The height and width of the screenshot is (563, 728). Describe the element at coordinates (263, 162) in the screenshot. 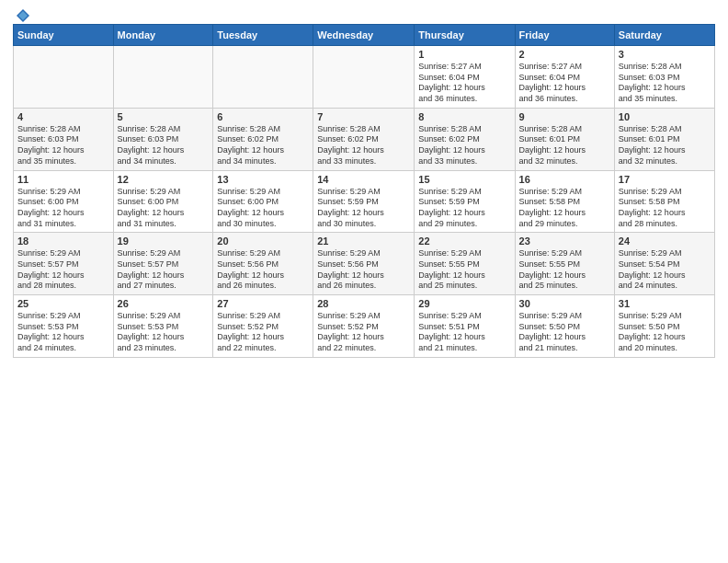

I see `cell-text-line: and 34 minutes.` at that location.